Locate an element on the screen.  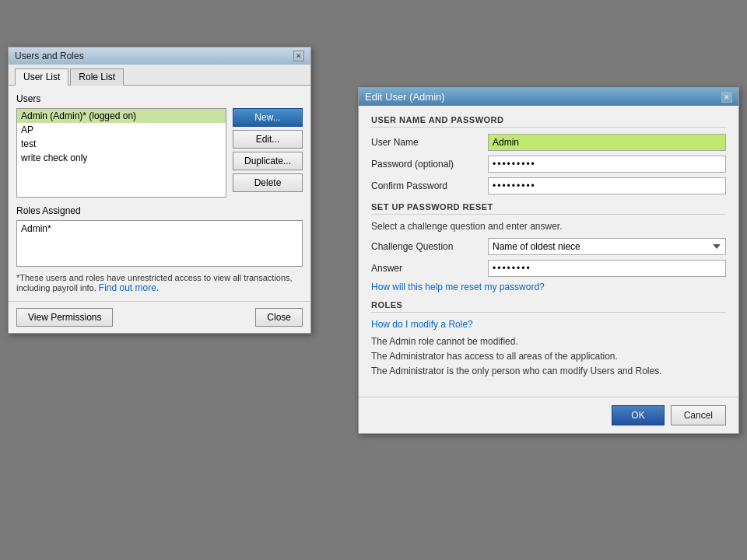
users-dialog-title: Users and Roles is located at coordinates (50, 56).